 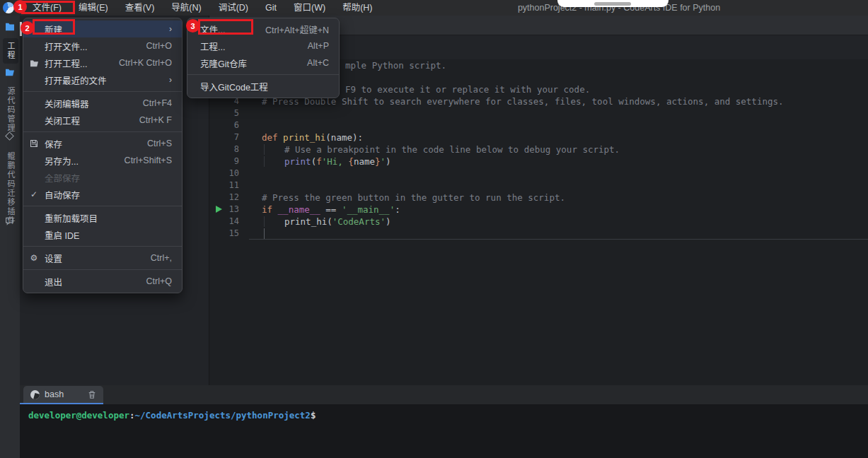 I want to click on menu-item: 另存为... Ctrl+Shift+S ›, so click(x=103, y=160).